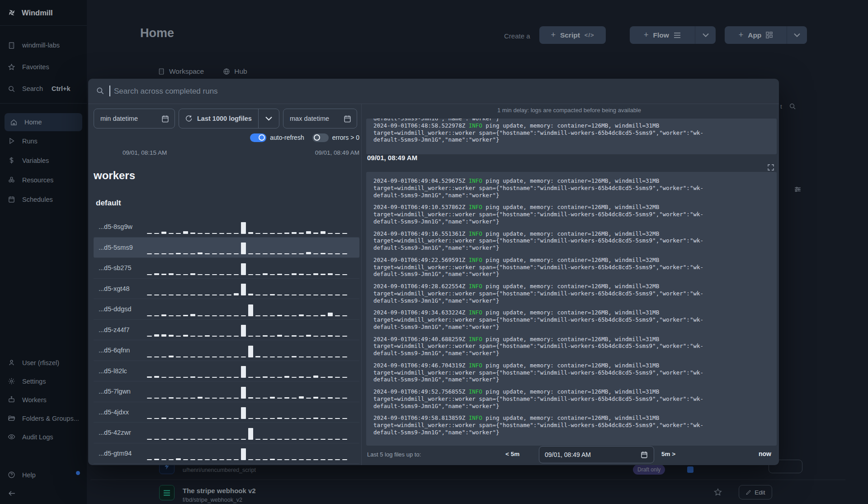  What do you see at coordinates (513, 454) in the screenshot?
I see `back-5m-button: < 5m` at bounding box center [513, 454].